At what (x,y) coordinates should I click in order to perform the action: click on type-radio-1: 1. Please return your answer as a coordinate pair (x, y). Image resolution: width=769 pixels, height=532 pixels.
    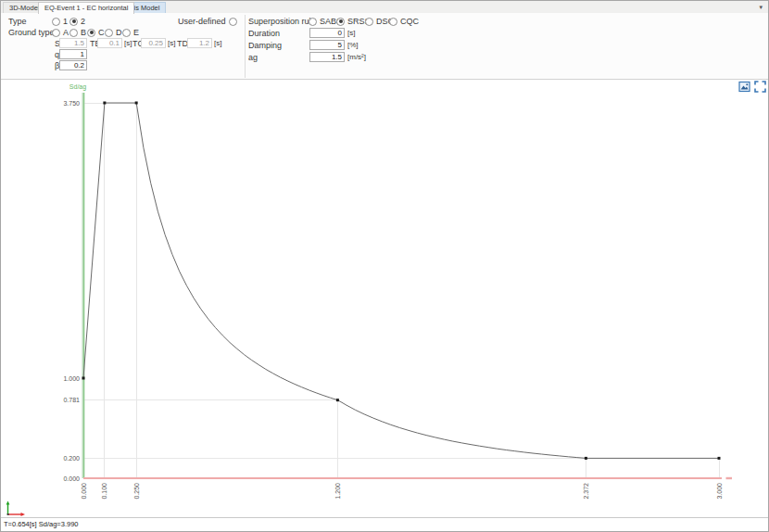
    Looking at the image, I should click on (59, 21).